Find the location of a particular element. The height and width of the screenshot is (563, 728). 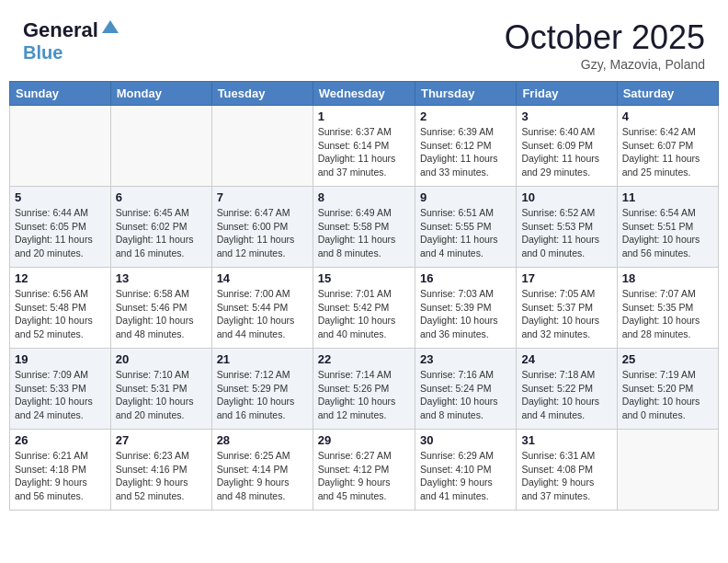

day-number: 28 is located at coordinates (263, 440).